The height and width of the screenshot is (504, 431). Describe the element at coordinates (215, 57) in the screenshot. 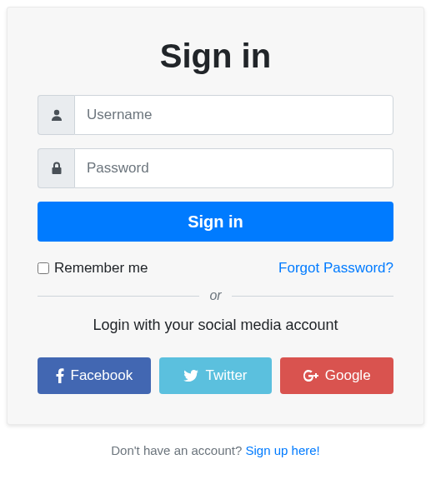

I see `page-title: Sign in` at that location.